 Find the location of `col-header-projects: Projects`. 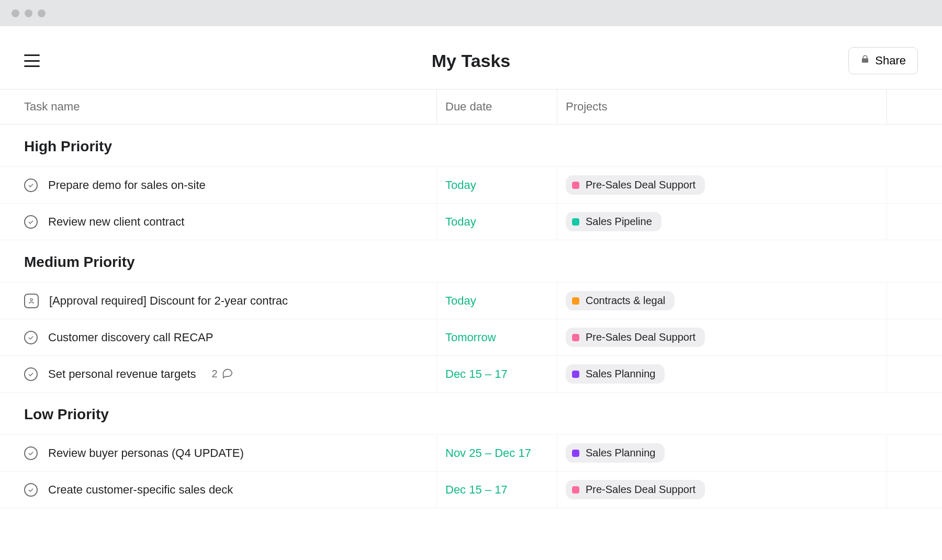

col-header-projects: Projects is located at coordinates (722, 107).